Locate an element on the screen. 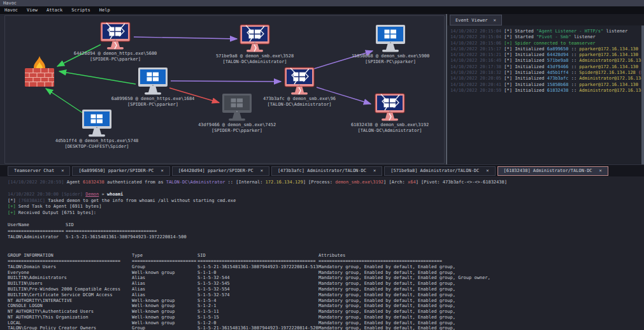 This screenshot has height=330, width=644. graph-node-61832438: 61832438 @ demon_smb.exe\3192[TALON-DC\A… is located at coordinates (390, 113).